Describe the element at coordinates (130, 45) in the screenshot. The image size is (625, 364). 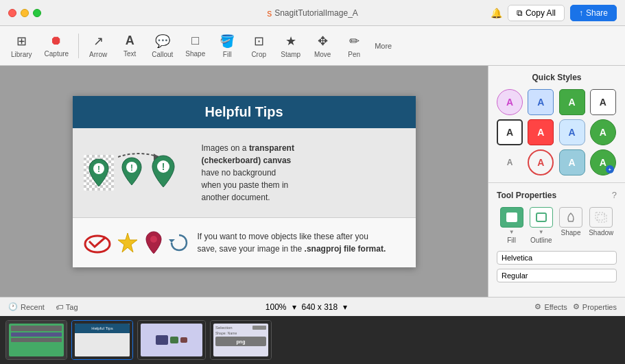
I see `tool-text: A Text` at that location.